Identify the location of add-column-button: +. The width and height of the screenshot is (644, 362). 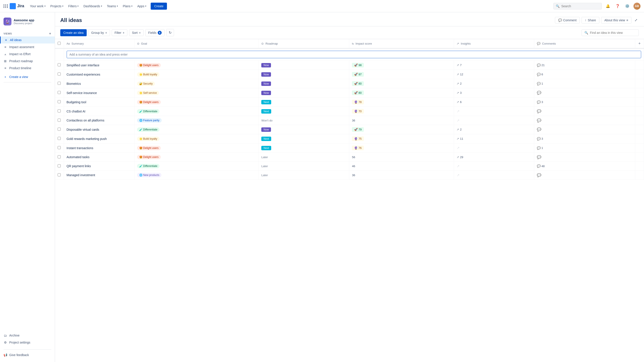
(640, 43).